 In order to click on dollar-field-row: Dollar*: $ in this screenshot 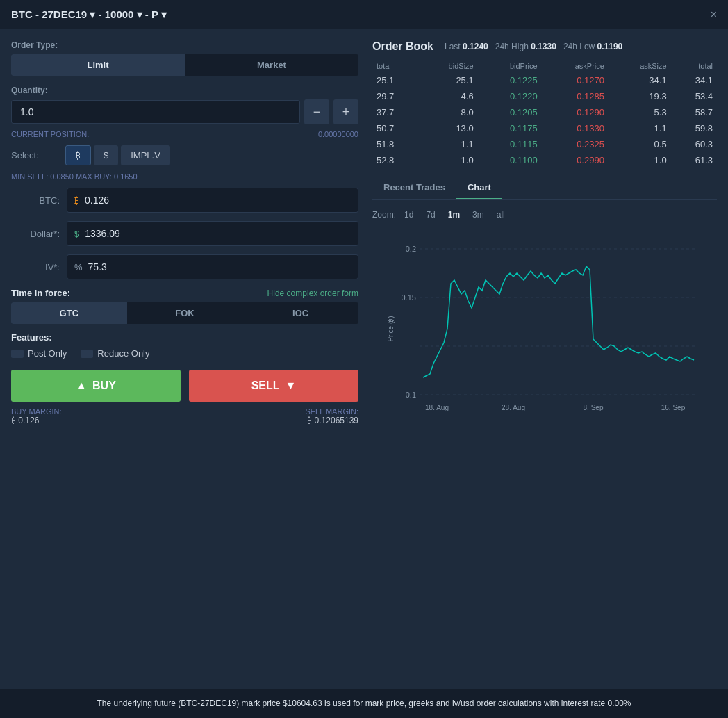, I will do `click(185, 234)`.